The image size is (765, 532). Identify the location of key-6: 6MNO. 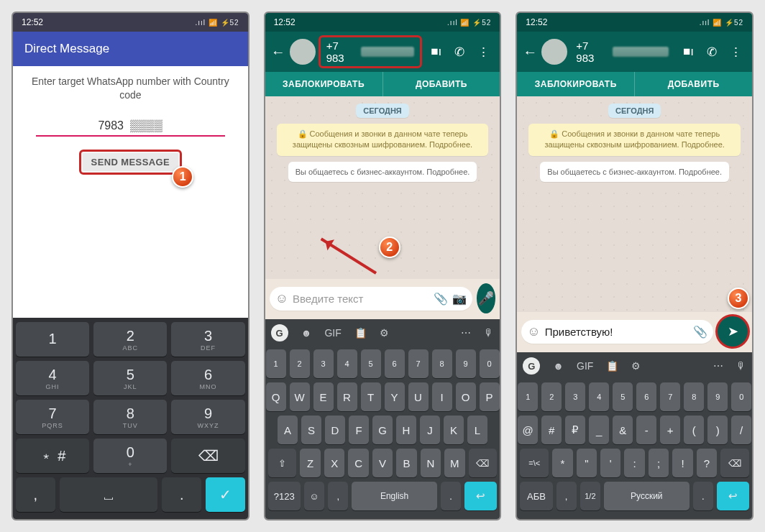
(208, 378).